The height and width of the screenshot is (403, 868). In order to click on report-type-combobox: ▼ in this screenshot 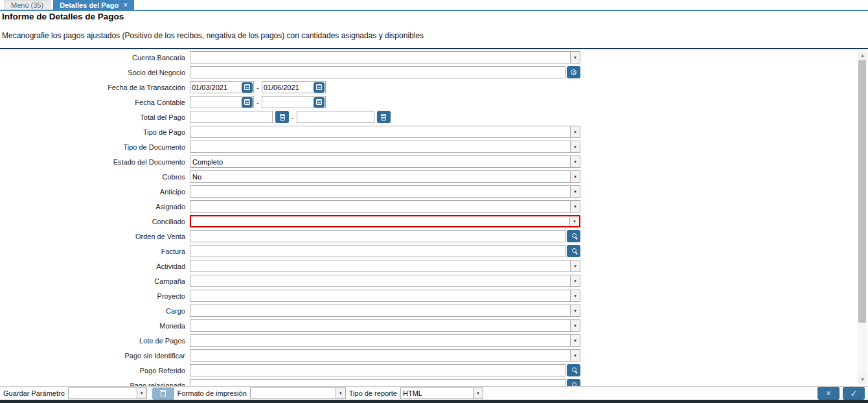, I will do `click(442, 393)`.